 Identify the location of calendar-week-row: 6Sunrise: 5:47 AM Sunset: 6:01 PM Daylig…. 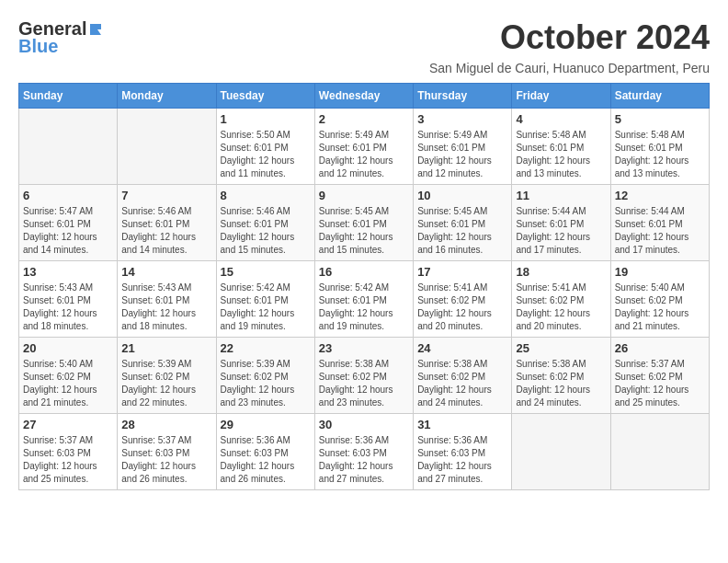
(364, 223).